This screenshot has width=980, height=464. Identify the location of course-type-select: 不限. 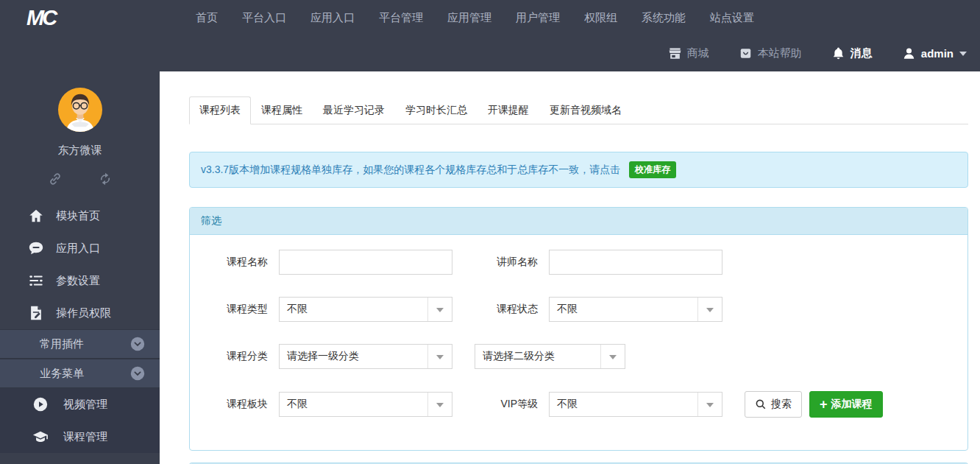
(366, 309).